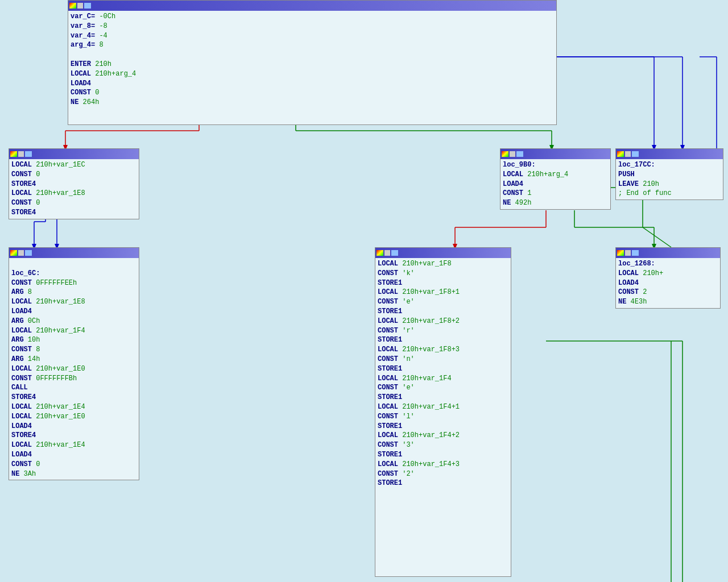  What do you see at coordinates (74, 364) in the screenshot?
I see `node-lower-left: loc_6C: CONST 0FFFFFFEEh ARG 8 LOCAL 210…` at bounding box center [74, 364].